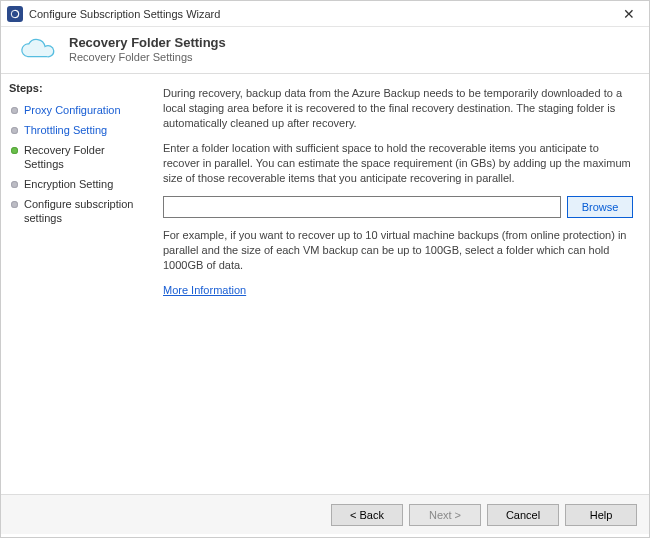  Describe the element at coordinates (76, 211) in the screenshot. I see `step-configure-subscription-settings: Configure subscription settings` at that location.